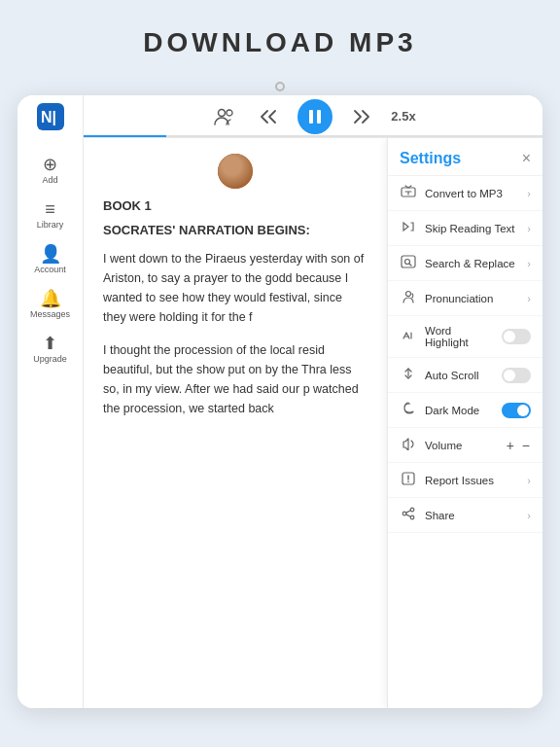  What do you see at coordinates (526, 445) in the screenshot?
I see `volume-down-button: −` at bounding box center [526, 445].